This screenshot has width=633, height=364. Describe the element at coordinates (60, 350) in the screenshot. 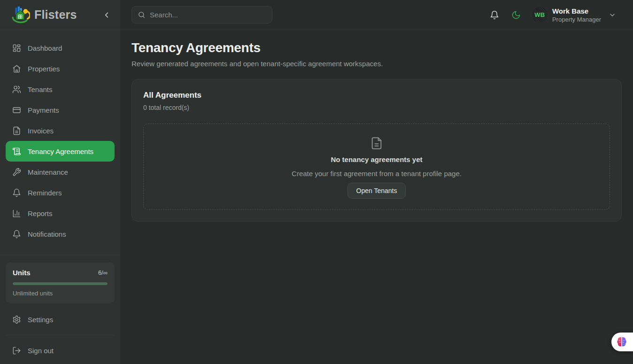

I see `sidebar-item-sign-out: Sign out` at that location.